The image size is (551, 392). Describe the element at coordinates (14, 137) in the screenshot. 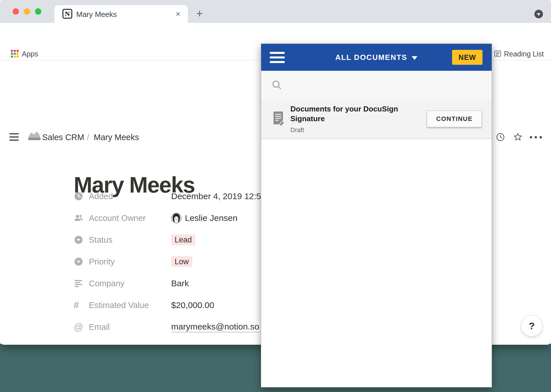

I see `notion-sidebar-hamburger-icon` at that location.